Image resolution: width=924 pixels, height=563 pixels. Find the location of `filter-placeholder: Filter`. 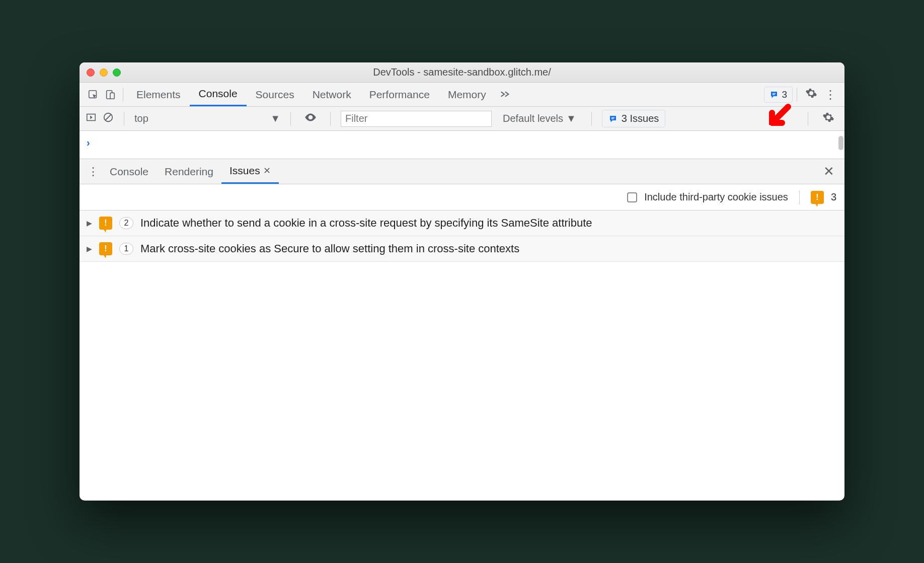

filter-placeholder: Filter is located at coordinates (356, 119).